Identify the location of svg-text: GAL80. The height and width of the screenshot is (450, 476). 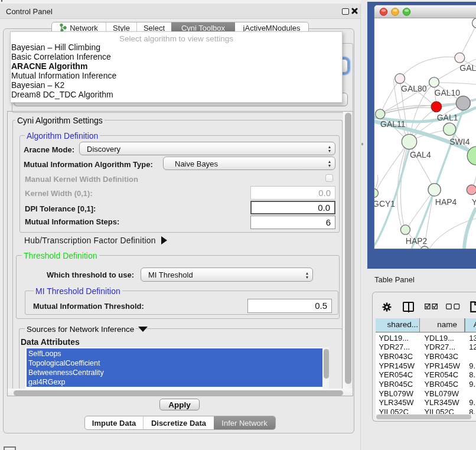
(414, 89).